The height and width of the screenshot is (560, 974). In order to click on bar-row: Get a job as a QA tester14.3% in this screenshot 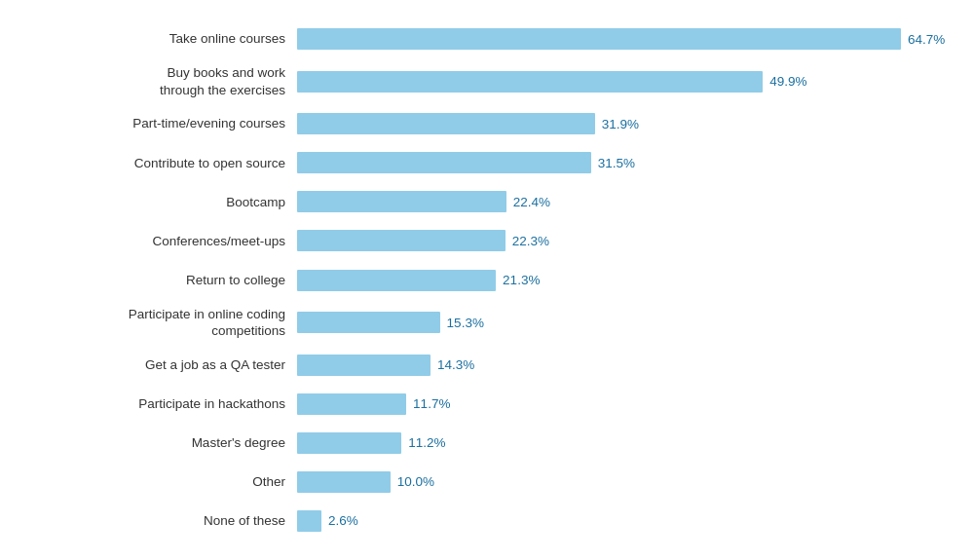, I will do `click(482, 365)`.